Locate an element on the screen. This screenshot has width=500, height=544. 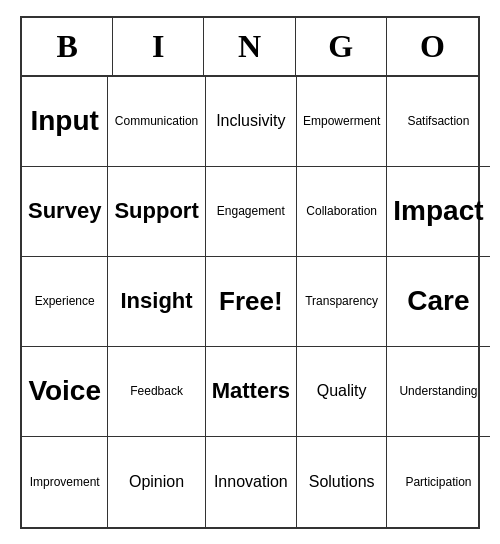
bingo-cell: Insight is located at coordinates (156, 302).